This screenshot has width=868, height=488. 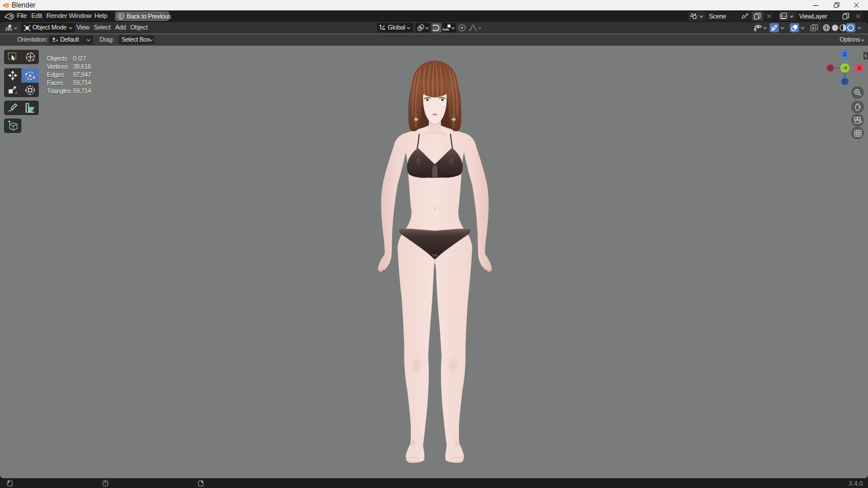 What do you see at coordinates (845, 68) in the screenshot?
I see `svg-text: -Y` at bounding box center [845, 68].